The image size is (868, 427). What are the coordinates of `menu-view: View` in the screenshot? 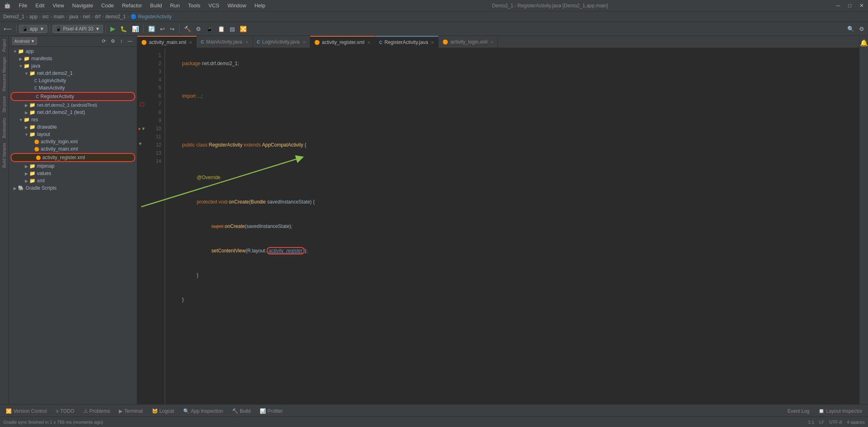 It's located at (58, 6).